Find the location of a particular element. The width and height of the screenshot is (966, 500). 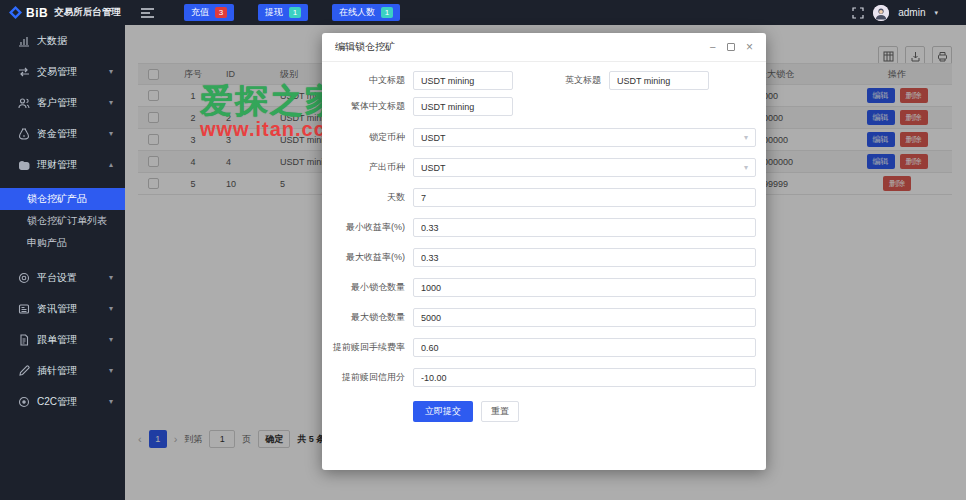

user-menu-caret-icon: ▾ is located at coordinates (936, 13).